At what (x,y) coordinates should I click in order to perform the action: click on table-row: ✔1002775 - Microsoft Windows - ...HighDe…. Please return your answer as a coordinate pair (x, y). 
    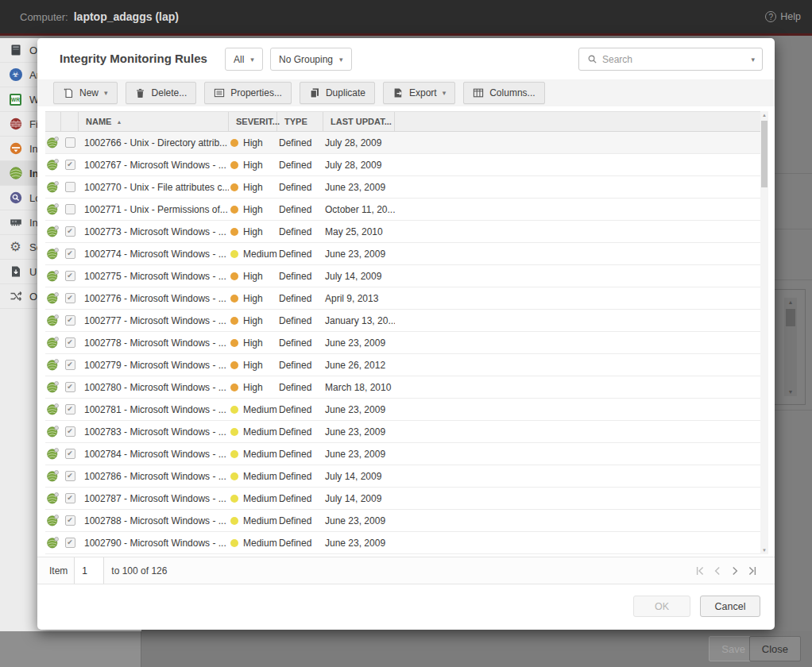
    Looking at the image, I should click on (403, 276).